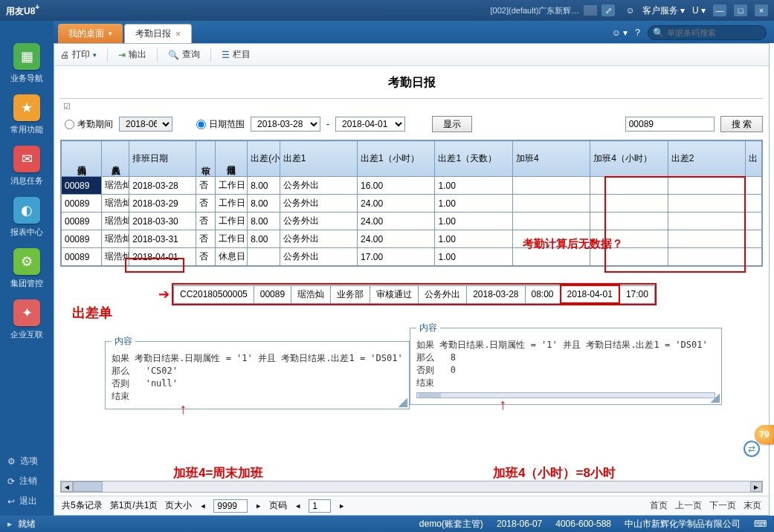 This screenshot has height=532, width=774. What do you see at coordinates (741, 10) in the screenshot?
I see `maximize-button: □` at bounding box center [741, 10].